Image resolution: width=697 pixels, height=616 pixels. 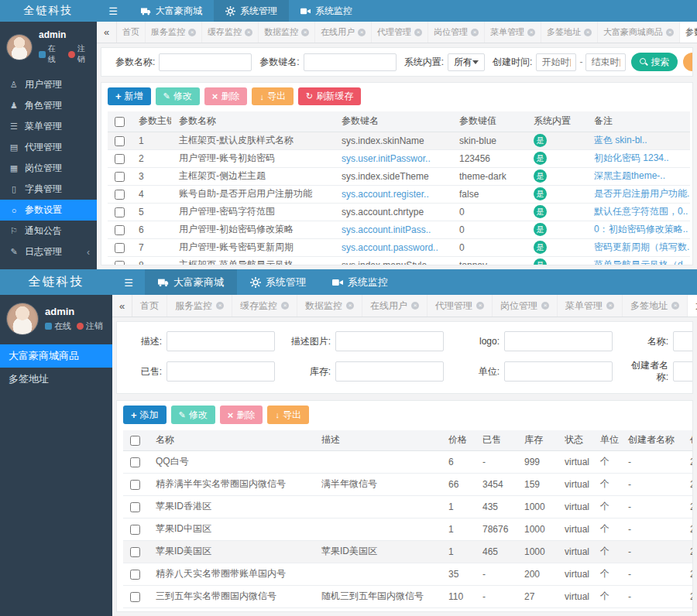 I want to click on param-row: 3 主框架页-侧边栏主题 sys.index.sideTheme theme-d…, so click(x=399, y=176).